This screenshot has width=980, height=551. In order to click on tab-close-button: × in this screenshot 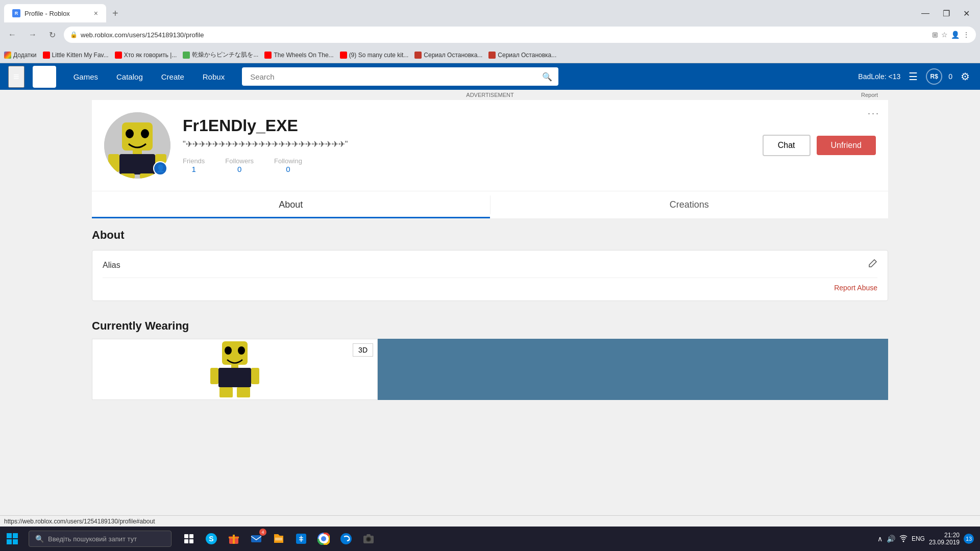, I will do `click(96, 13)`.